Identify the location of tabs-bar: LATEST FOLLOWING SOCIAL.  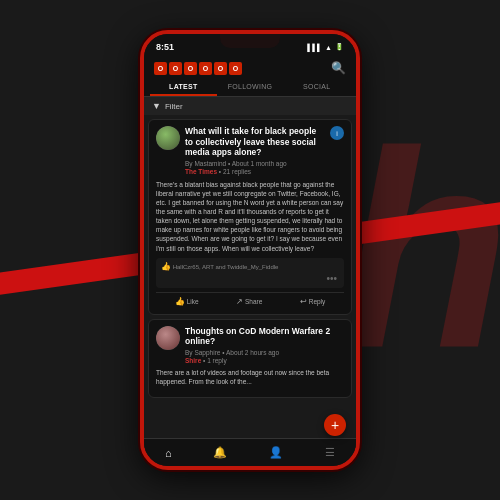
(250, 88).